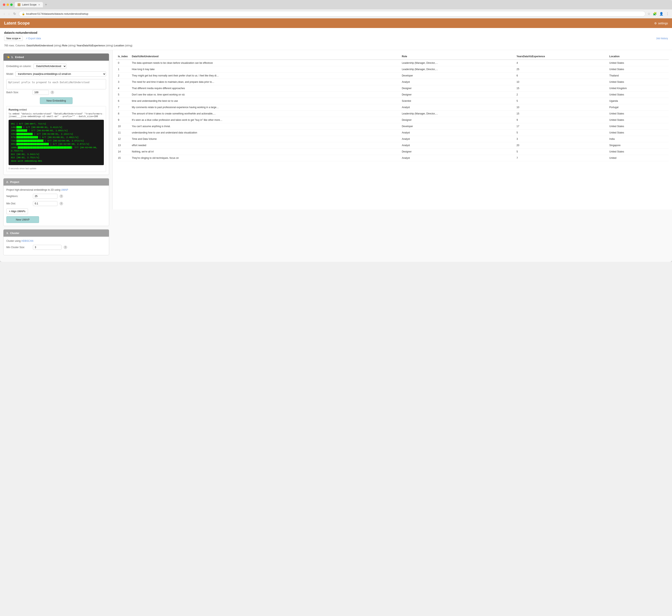 Image resolution: width=672 pixels, height=616 pixels. I want to click on maximize-button, so click(11, 5).